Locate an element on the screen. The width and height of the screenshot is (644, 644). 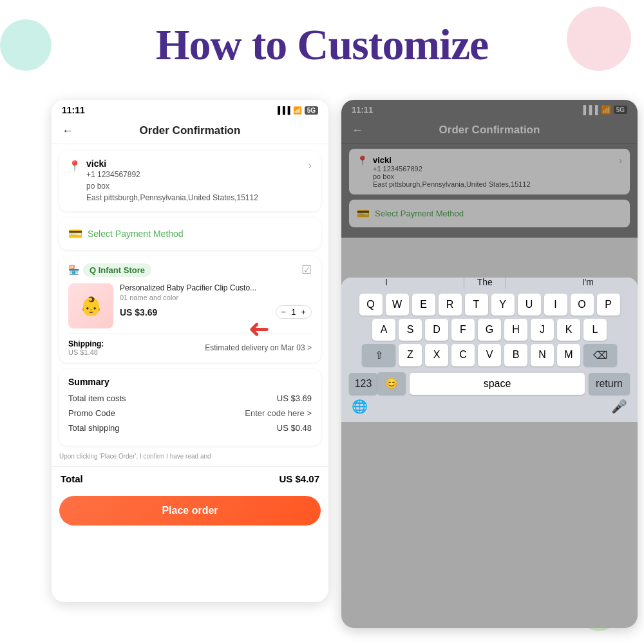
key-e: E is located at coordinates (424, 305).